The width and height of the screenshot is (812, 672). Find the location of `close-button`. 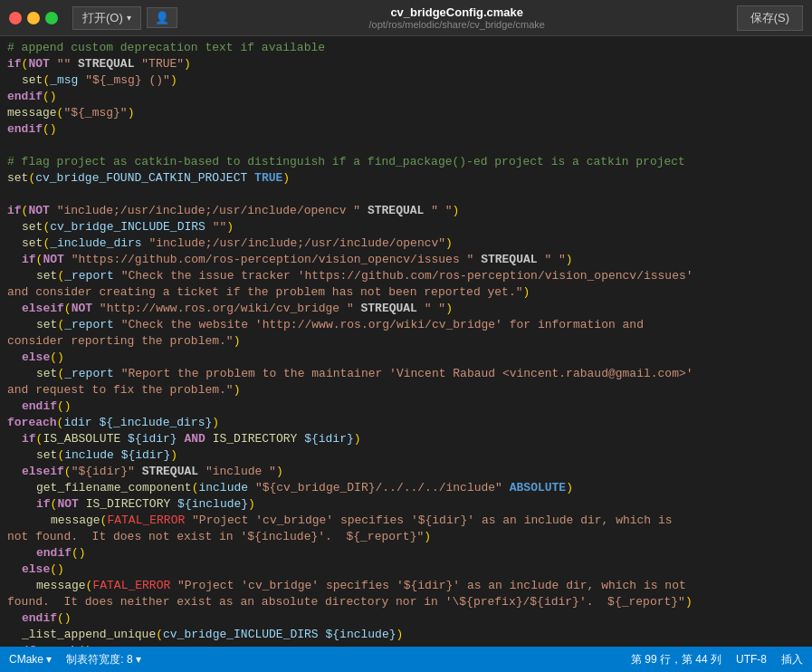

close-button is located at coordinates (15, 18).